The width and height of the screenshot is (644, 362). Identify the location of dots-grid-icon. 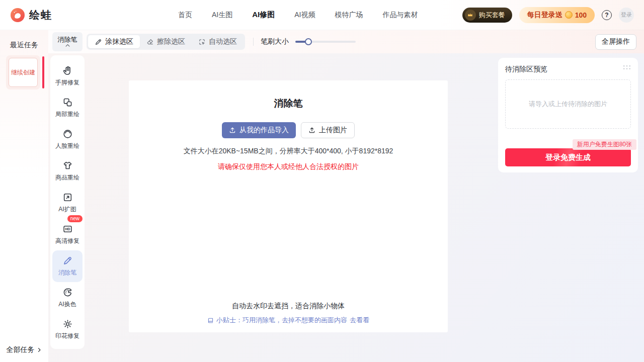
(627, 67).